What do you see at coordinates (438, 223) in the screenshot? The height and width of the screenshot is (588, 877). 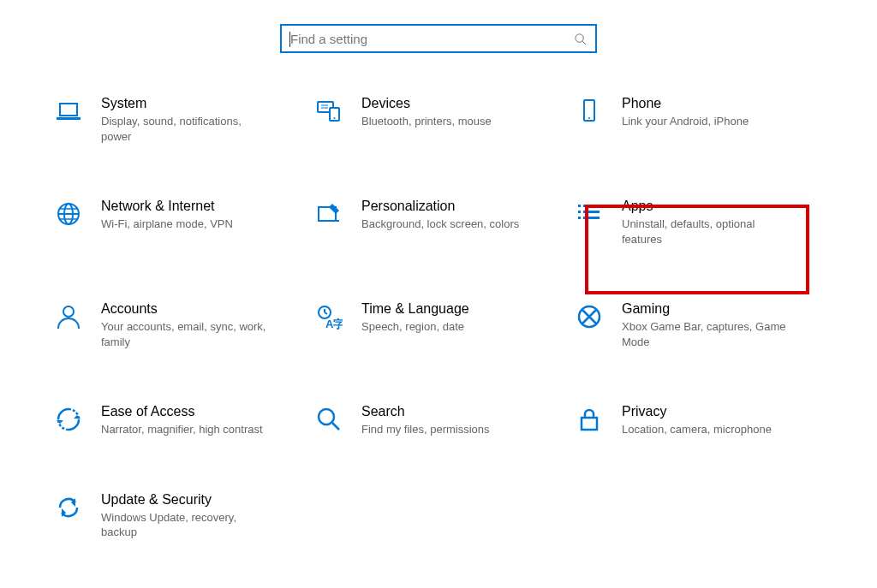 I see `tile-personalization: Personalization Background, lock screen,…` at bounding box center [438, 223].